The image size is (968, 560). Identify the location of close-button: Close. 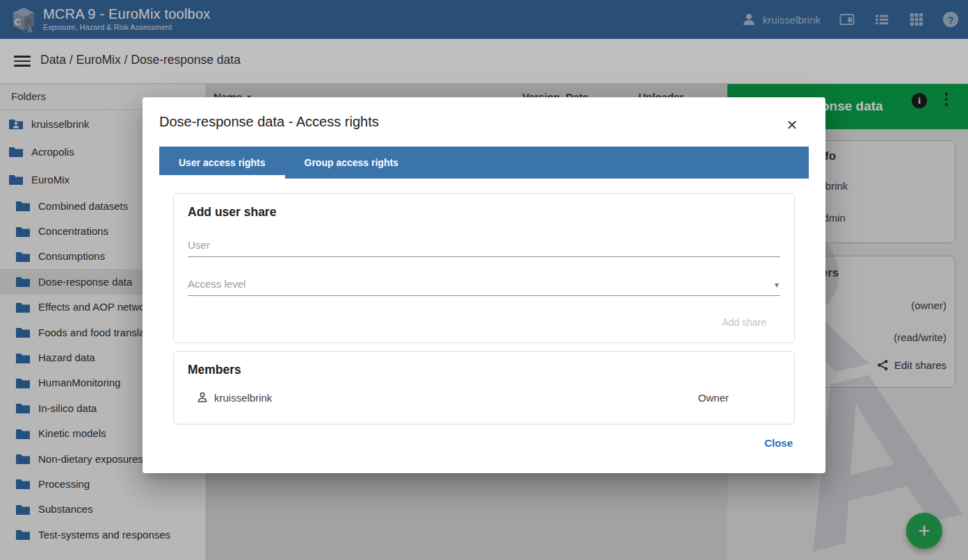
(779, 443).